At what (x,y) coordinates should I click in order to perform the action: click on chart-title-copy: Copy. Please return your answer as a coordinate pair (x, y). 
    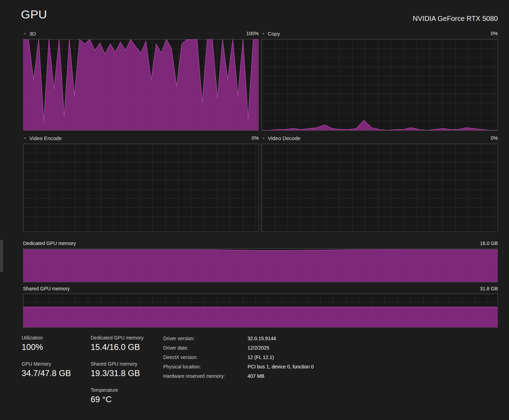
    Looking at the image, I should click on (274, 33).